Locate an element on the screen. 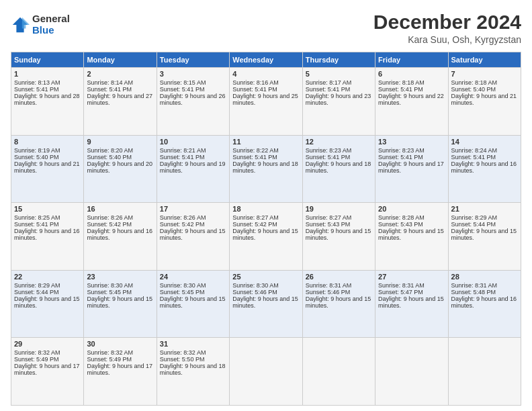 The width and height of the screenshot is (532, 411). day-number: 16 is located at coordinates (120, 209).